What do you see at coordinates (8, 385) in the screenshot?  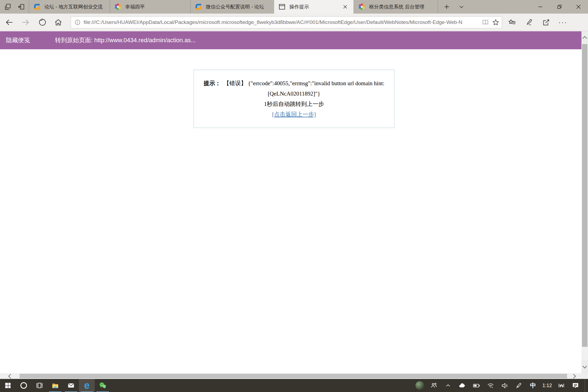 I see `start-button` at bounding box center [8, 385].